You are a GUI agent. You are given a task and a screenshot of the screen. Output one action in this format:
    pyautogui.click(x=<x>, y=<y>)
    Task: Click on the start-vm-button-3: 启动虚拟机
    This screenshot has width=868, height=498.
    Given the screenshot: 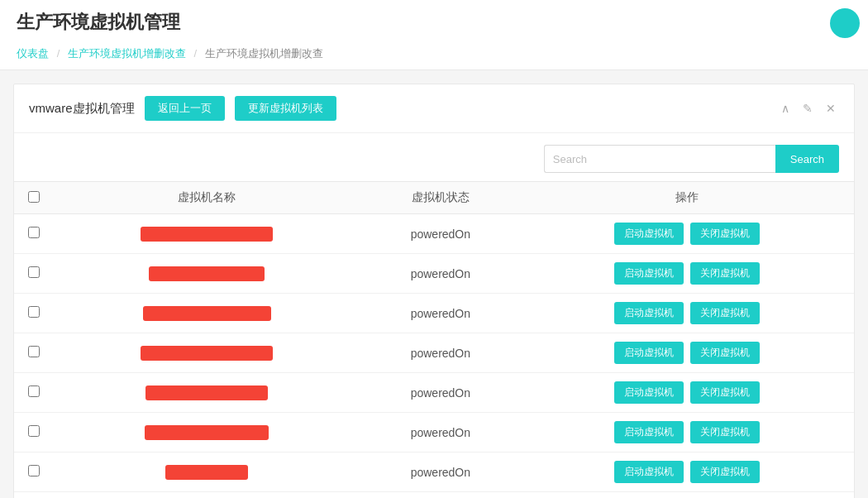 What is the action you would take?
    pyautogui.click(x=649, y=352)
    